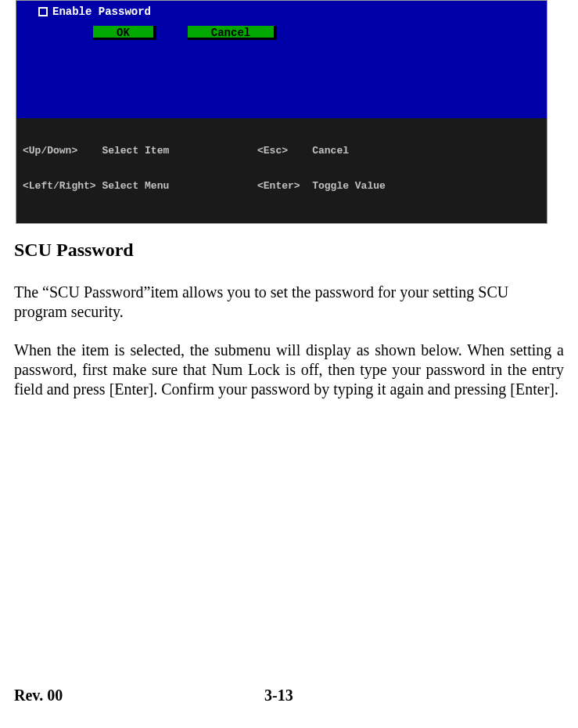 The height and width of the screenshot is (728, 578). What do you see at coordinates (399, 150) in the screenshot?
I see `help-esc: <Esc> Cancel` at bounding box center [399, 150].